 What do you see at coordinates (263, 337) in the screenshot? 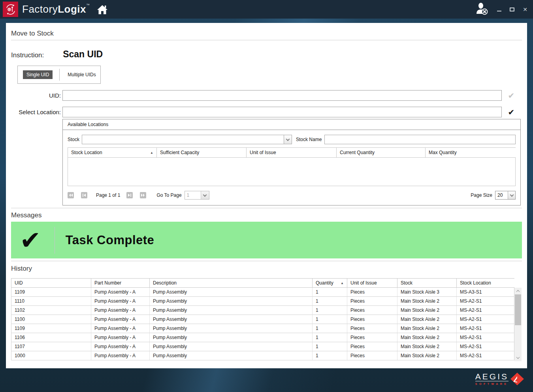
I see `table-row: 1106 Pump Assembly - A Pump Assembly 1 P…` at bounding box center [263, 337].